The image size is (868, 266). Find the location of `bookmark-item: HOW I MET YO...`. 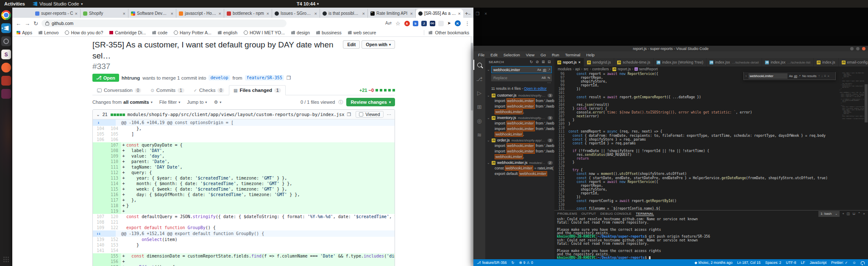

bookmark-item: HOW I MET YO... is located at coordinates (264, 33).